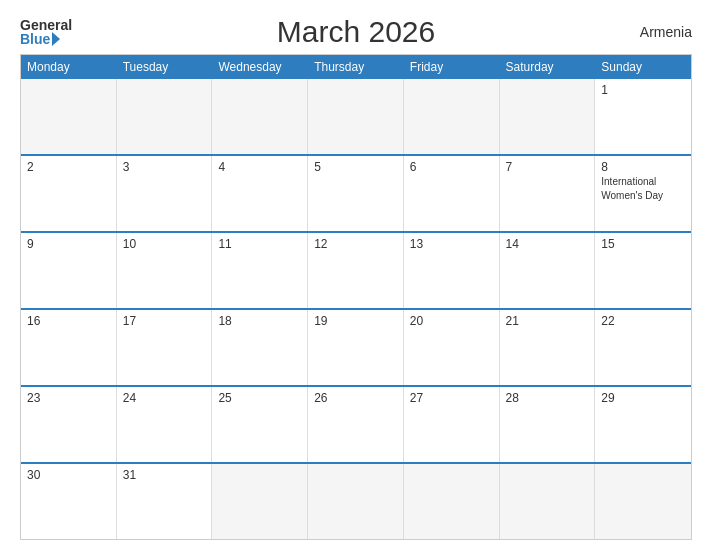  Describe the element at coordinates (46, 32) in the screenshot. I see `logo: General Blue` at that location.